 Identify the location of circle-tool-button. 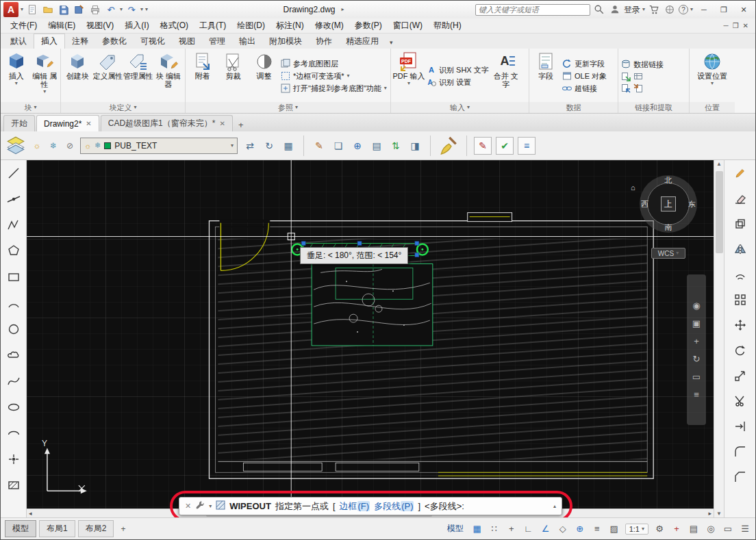
(14, 329).